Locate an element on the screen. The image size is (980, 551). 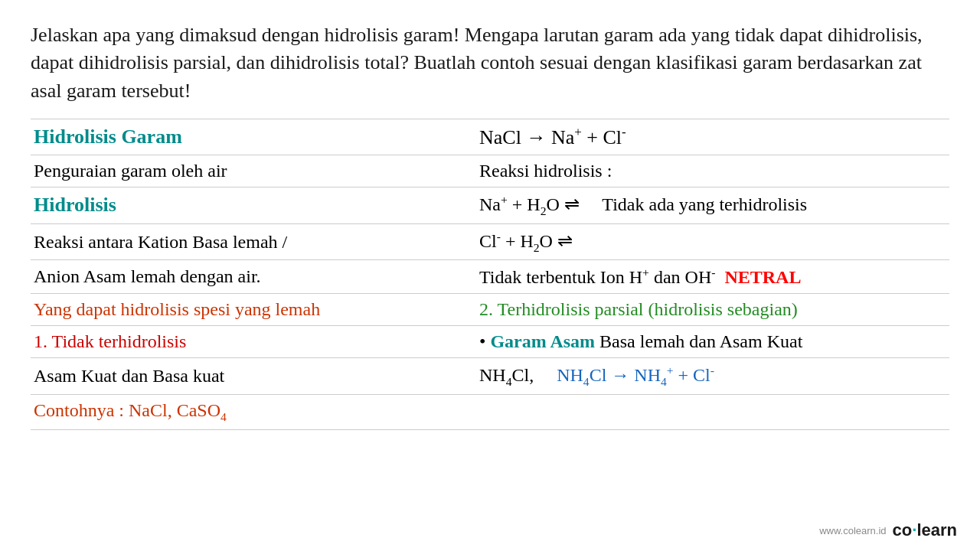
left-cell: Hidrolisis Garam is located at coordinates (251, 137).